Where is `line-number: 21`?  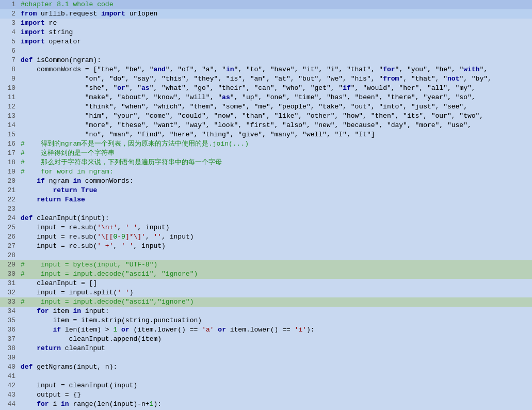 line-number: 21 is located at coordinates (9, 191).